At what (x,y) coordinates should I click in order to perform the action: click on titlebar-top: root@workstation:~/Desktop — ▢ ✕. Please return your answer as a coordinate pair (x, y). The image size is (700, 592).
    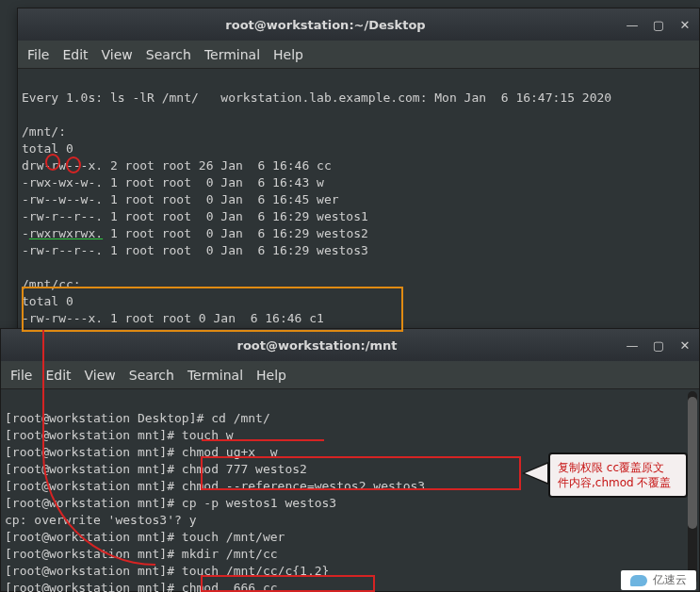
    Looking at the image, I should click on (358, 25).